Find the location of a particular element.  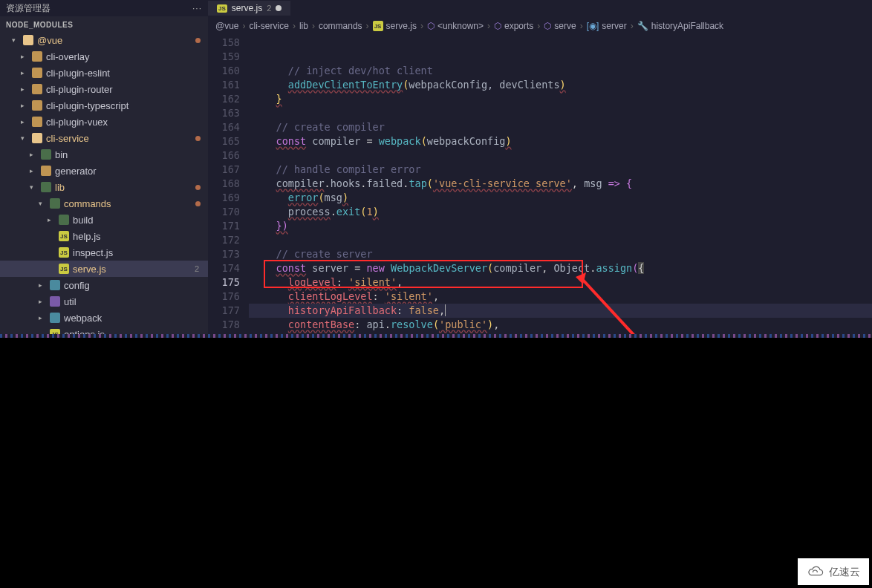

code-line: error(msg) is located at coordinates (560, 197).